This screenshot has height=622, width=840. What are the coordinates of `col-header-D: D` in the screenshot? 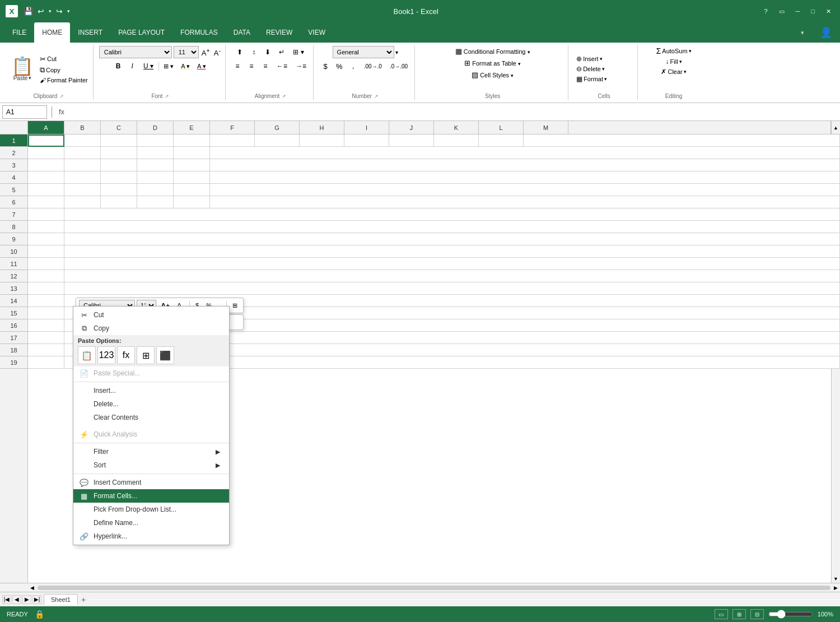 It's located at (156, 128).